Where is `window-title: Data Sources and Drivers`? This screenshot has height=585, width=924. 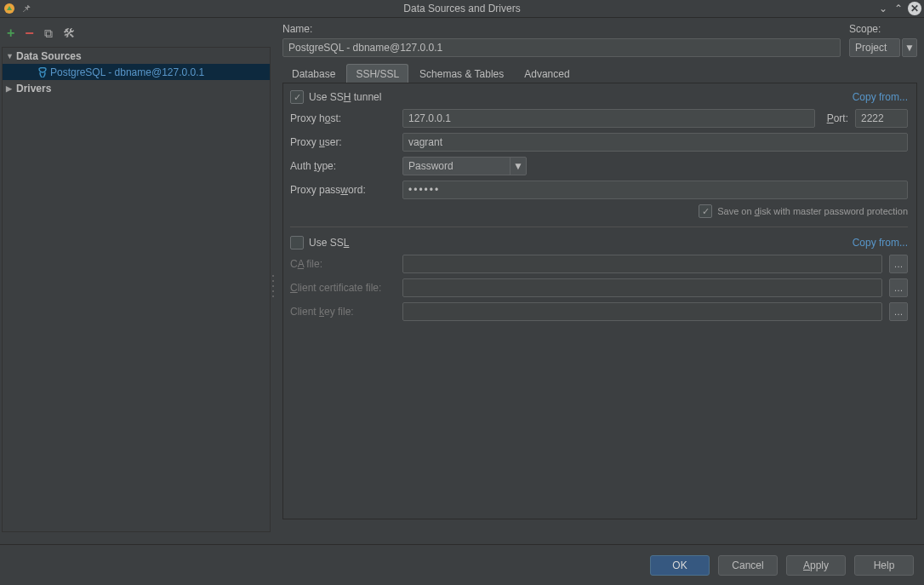 window-title: Data Sources and Drivers is located at coordinates (462, 9).